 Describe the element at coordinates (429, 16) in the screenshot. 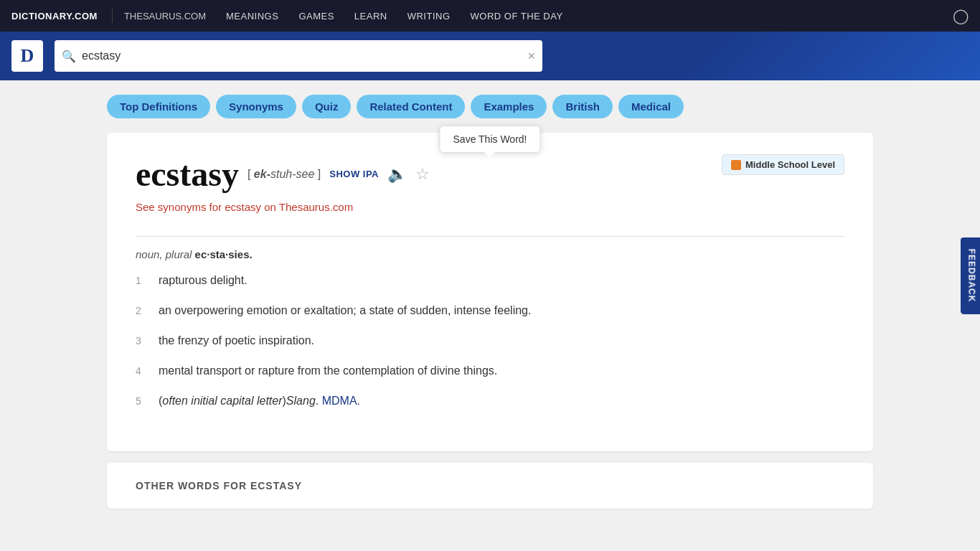

I see `nav-writing: WRITING` at that location.